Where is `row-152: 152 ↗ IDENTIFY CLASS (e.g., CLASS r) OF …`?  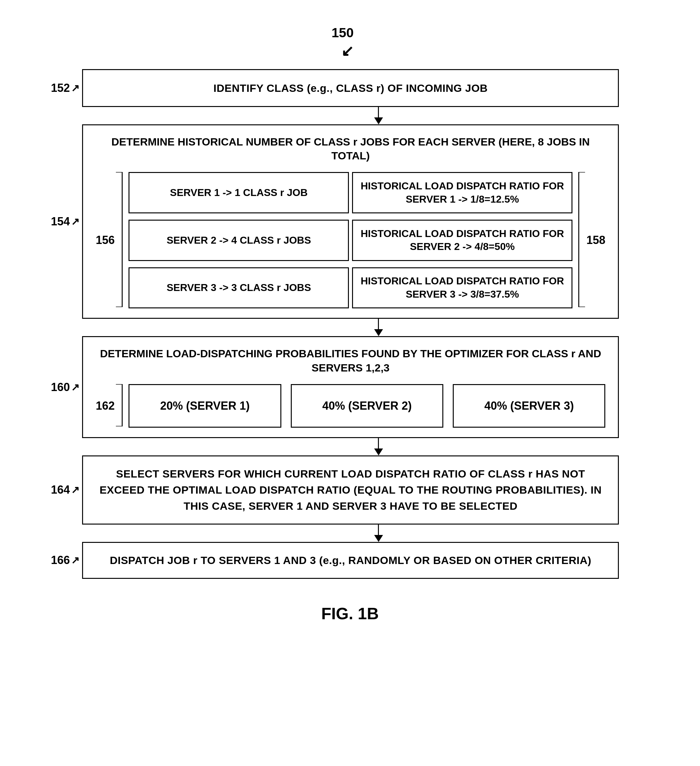 row-152: 152 ↗ IDENTIFY CLASS (e.g., CLASS r) OF … is located at coordinates (350, 88).